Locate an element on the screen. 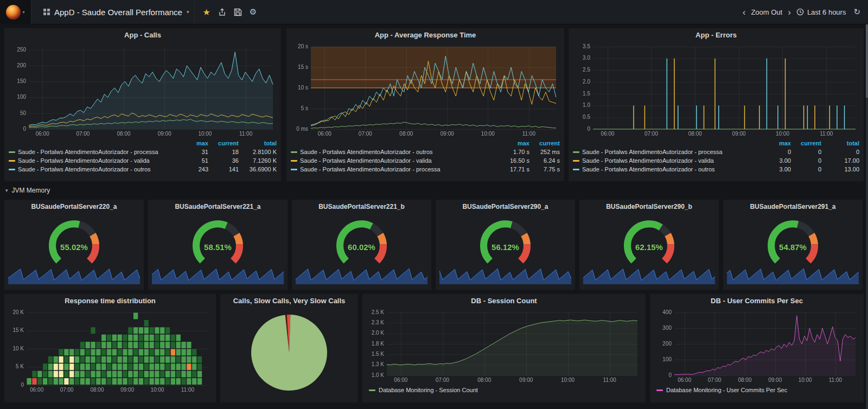  panel-title: BUSaudePortalServer290_b is located at coordinates (649, 207).